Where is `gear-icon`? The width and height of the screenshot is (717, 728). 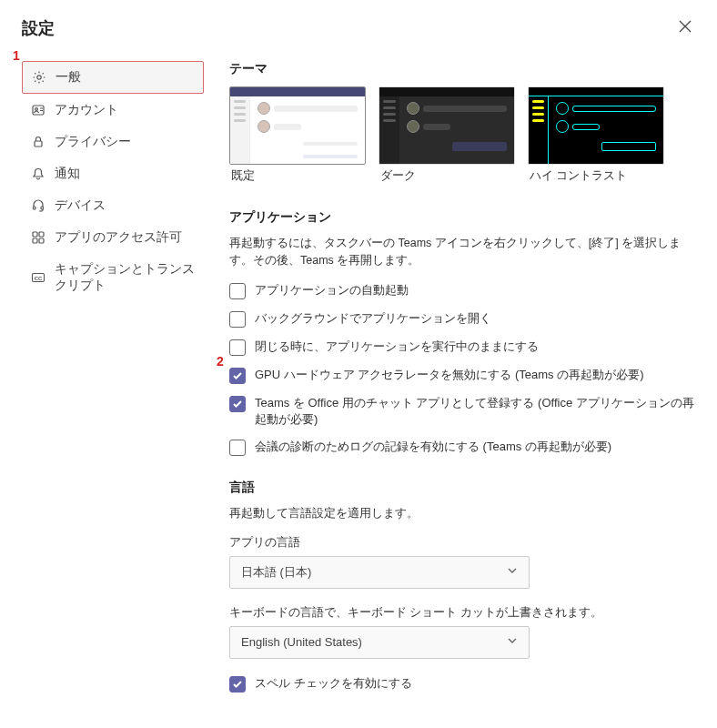
gear-icon is located at coordinates (39, 77).